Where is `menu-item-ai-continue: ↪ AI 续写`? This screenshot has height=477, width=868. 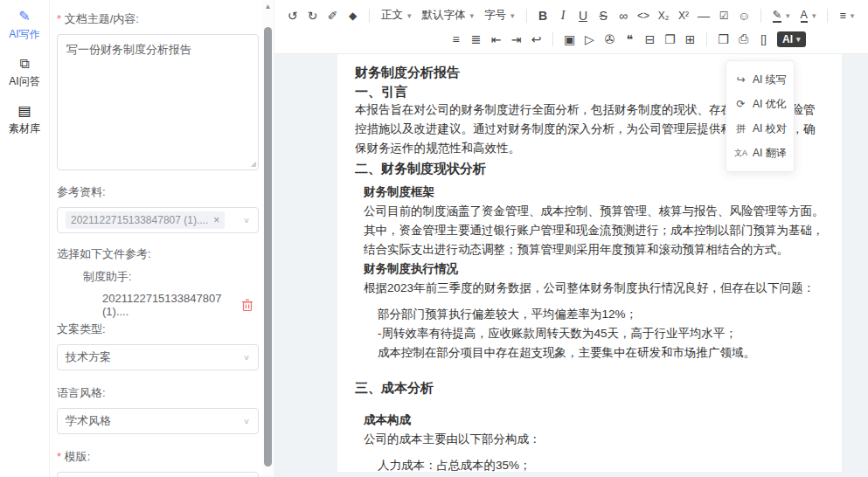
menu-item-ai-continue: ↪ AI 续写 is located at coordinates (760, 80).